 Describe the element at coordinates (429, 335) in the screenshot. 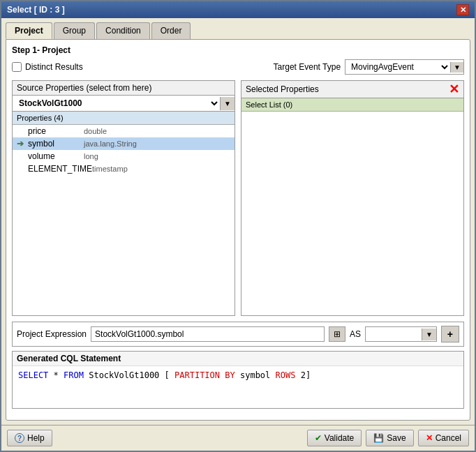

I see `as-dropdown-button: ▼` at that location.